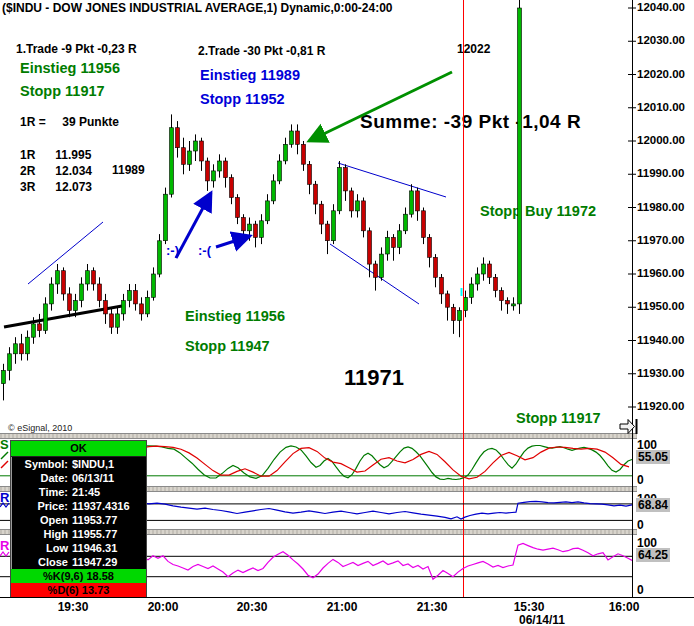 The width and height of the screenshot is (694, 626). Describe the element at coordinates (530, 607) in the screenshot. I see `time-axis-label: 15:30` at that location.